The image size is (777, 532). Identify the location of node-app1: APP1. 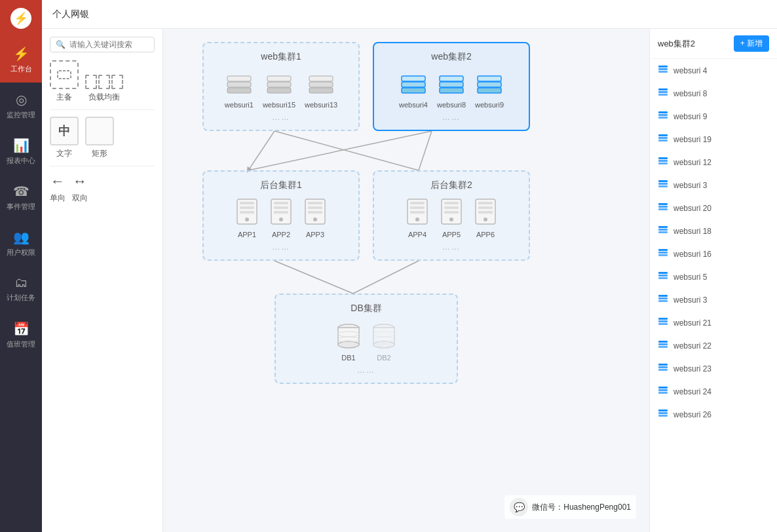
(247, 218).